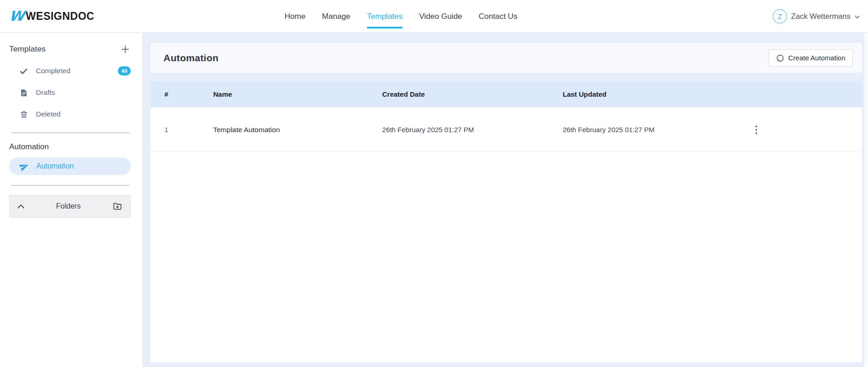 The width and height of the screenshot is (868, 367). Describe the element at coordinates (609, 130) in the screenshot. I see `row-last-updated: 26th February 2025 01:27 PM` at that location.